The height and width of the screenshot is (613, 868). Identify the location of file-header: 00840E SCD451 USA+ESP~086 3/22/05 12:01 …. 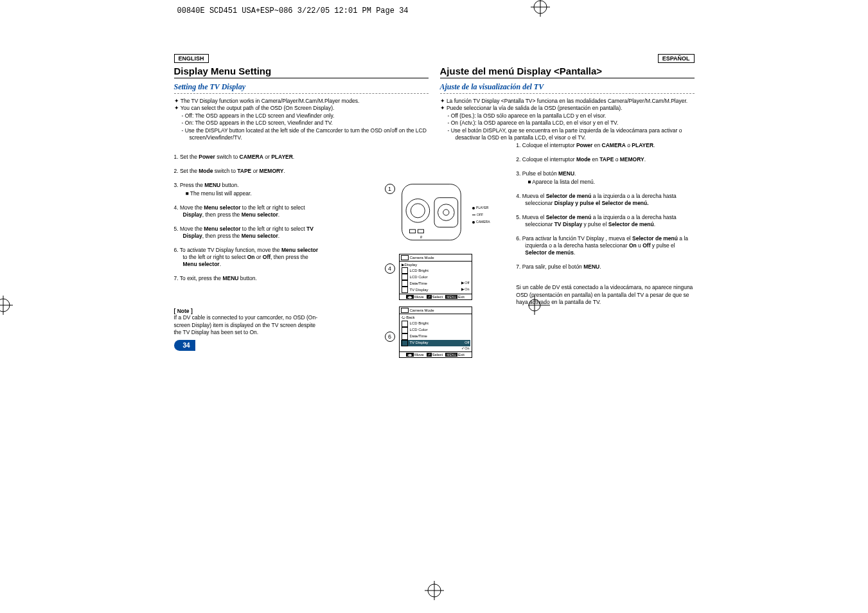
(436, 11).